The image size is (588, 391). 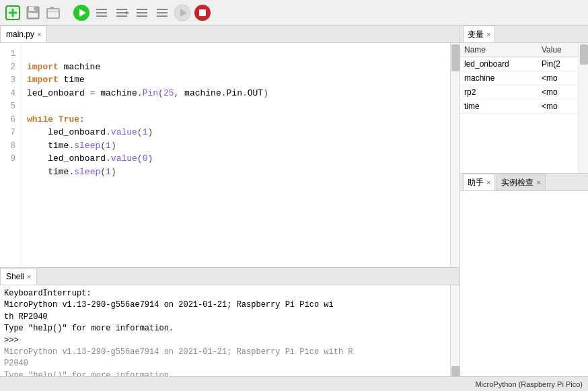 What do you see at coordinates (142, 13) in the screenshot?
I see `debug-step3-button` at bounding box center [142, 13].